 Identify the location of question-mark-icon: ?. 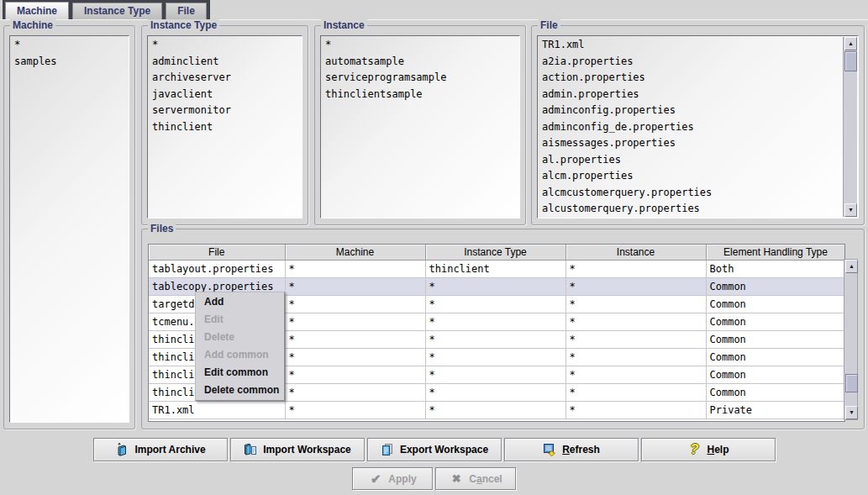
(694, 450).